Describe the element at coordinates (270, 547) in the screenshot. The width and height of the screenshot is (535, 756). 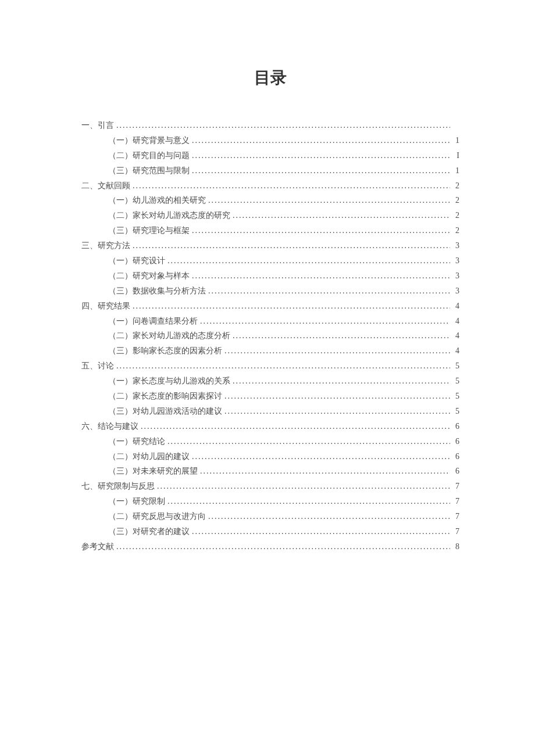
I see `toc-entry: 参考文献8` at that location.